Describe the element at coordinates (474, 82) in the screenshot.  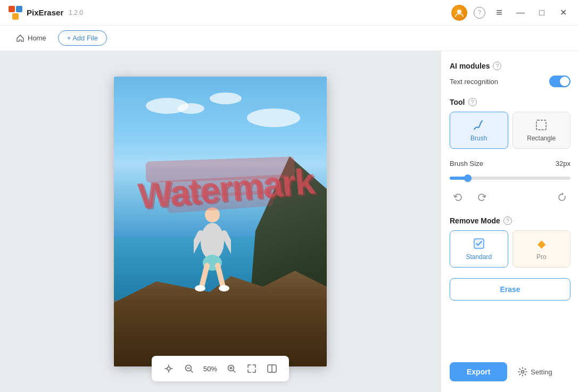
I see `text-recognition-label: Text recognition` at that location.